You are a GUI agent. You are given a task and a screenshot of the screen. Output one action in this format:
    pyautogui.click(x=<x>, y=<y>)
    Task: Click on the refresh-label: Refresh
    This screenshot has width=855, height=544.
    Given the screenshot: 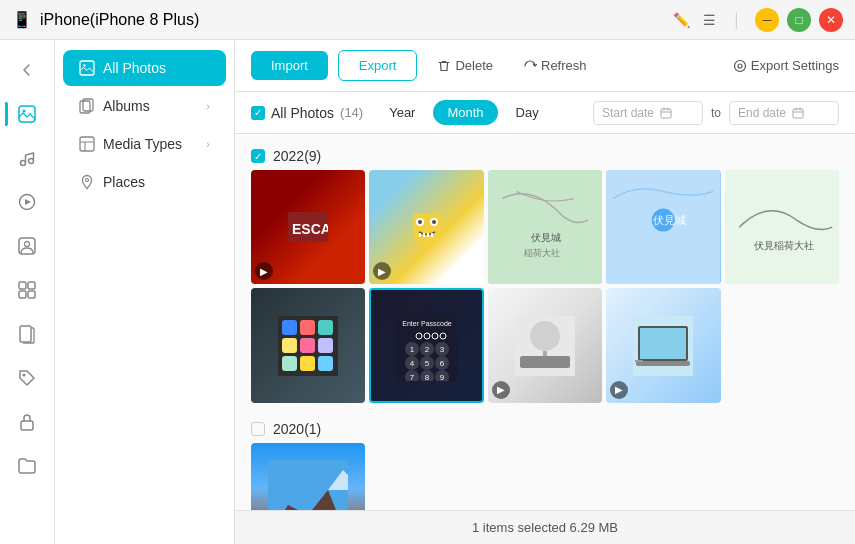 What is the action you would take?
    pyautogui.click(x=564, y=66)
    